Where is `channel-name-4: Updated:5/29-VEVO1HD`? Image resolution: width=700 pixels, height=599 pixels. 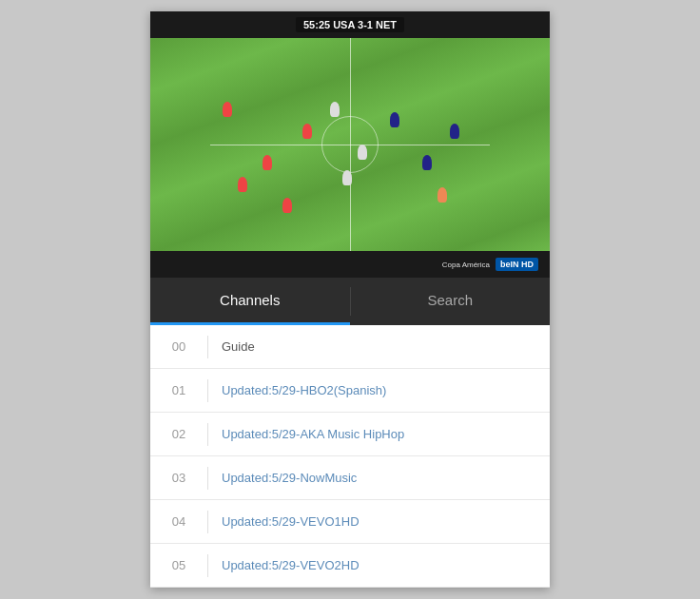 channel-name-4: Updated:5/29-VEVO1HD is located at coordinates (283, 521).